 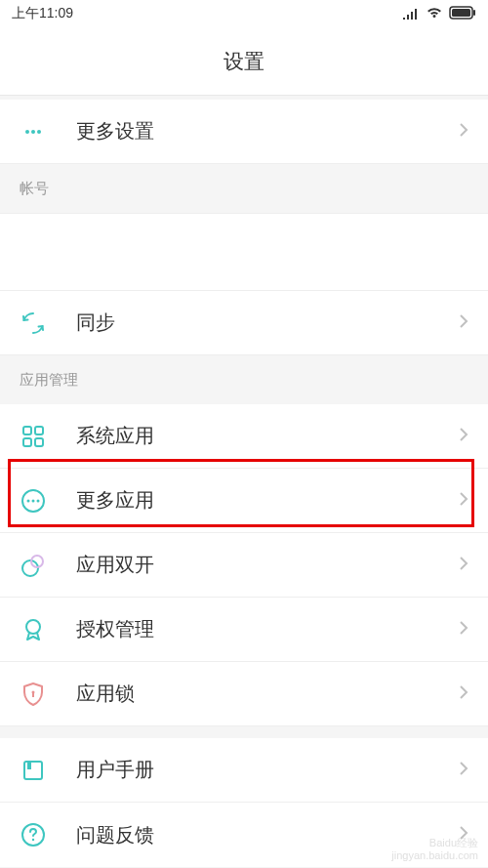 What do you see at coordinates (434, 14) in the screenshot?
I see `wifi-icon` at bounding box center [434, 14].